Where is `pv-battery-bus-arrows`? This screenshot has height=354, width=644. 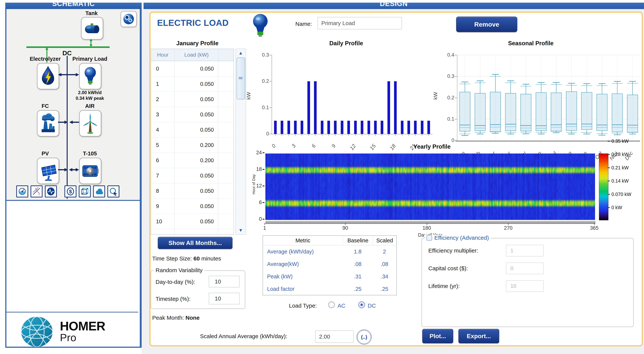 pv-battery-bus-arrows is located at coordinates (68, 170).